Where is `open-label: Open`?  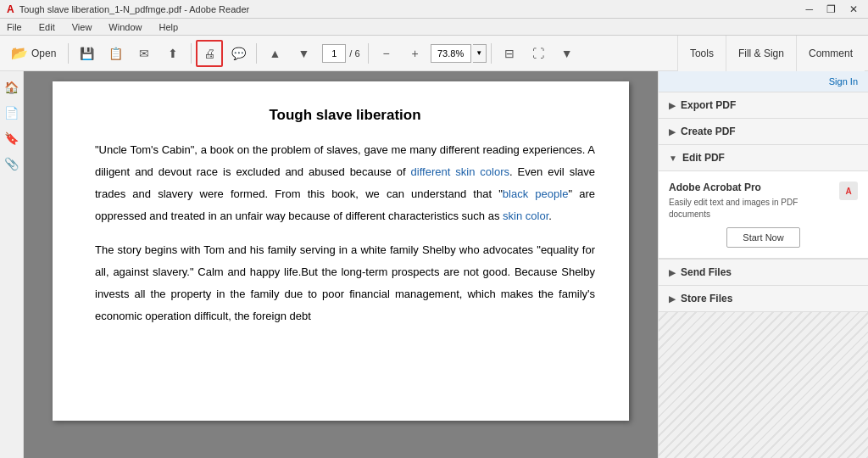
open-label: Open is located at coordinates (44, 53).